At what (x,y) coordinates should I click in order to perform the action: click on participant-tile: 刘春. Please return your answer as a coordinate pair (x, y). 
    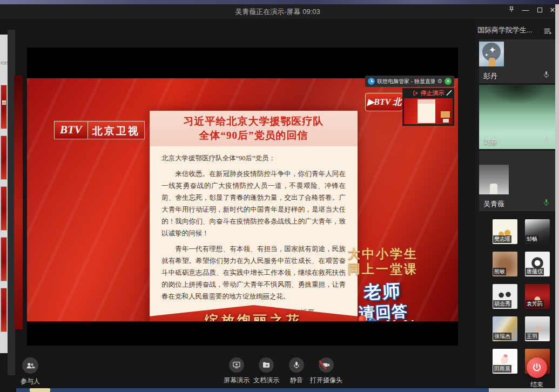
    Looking at the image, I should click on (517, 117).